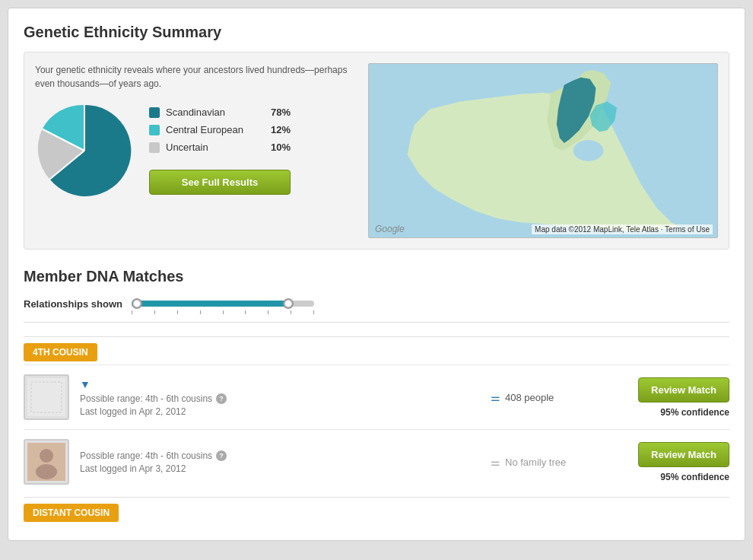 The height and width of the screenshot is (560, 753). I want to click on help-icon-2: ?, so click(221, 456).